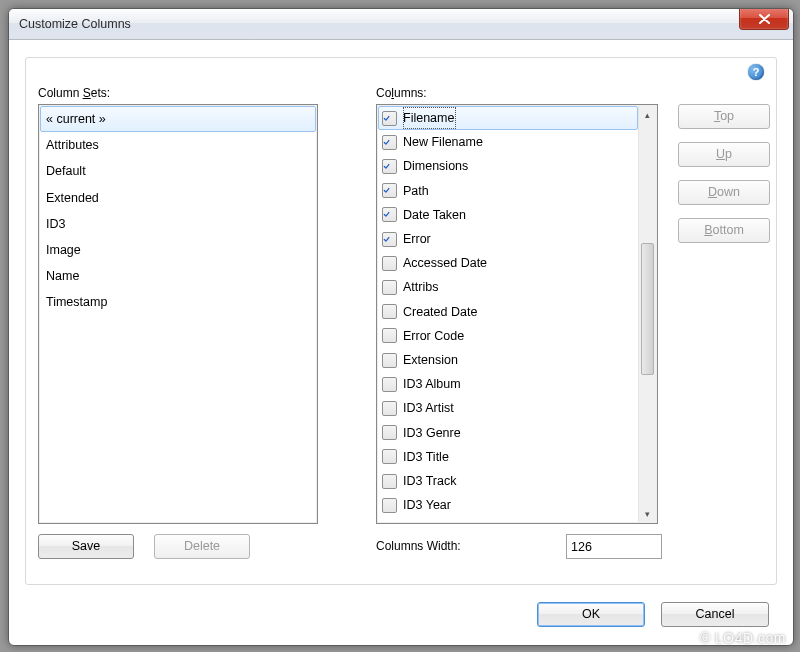 The image size is (800, 652). Describe the element at coordinates (724, 192) in the screenshot. I see `down-button: Down` at that location.